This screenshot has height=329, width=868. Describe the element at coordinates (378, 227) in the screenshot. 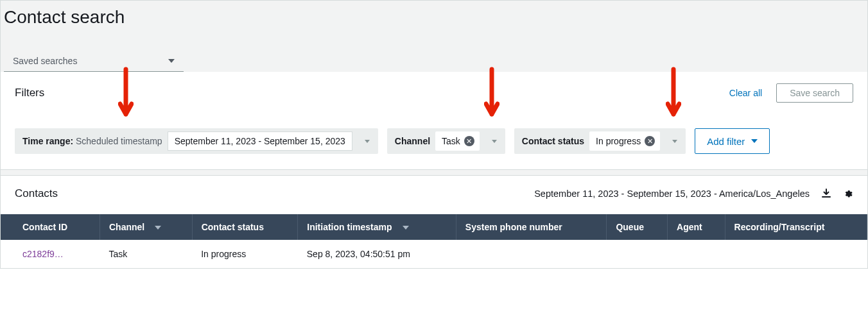

I see `col-initiation-timestamp: Initiation timestamp` at that location.